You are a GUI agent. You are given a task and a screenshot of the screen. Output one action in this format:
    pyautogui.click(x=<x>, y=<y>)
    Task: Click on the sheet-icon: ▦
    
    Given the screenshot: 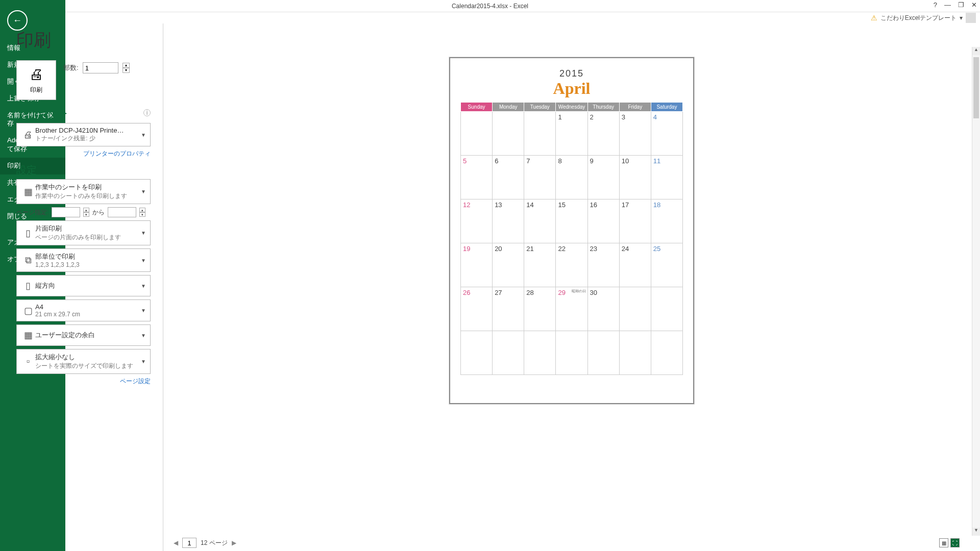 What is the action you would take?
    pyautogui.click(x=28, y=192)
    